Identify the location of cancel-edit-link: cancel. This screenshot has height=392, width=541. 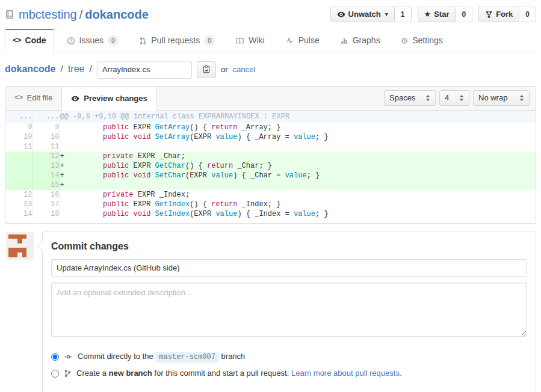
(244, 70).